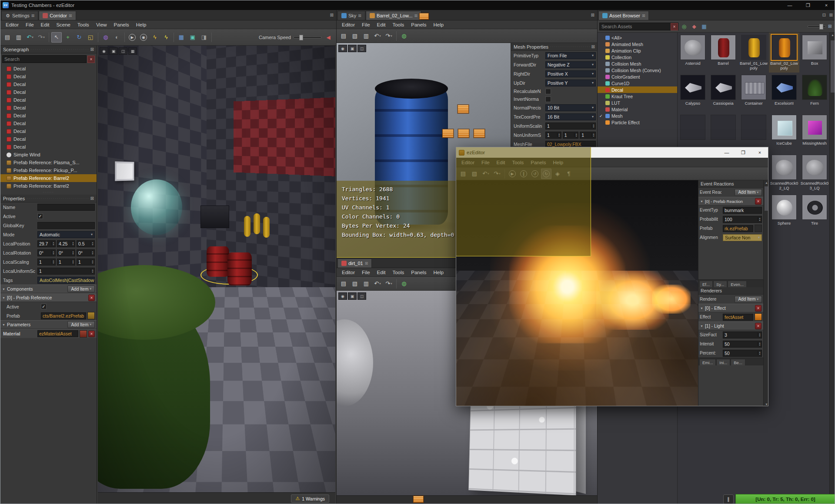 The image size is (835, 504). I want to click on asset-thumbnail-cell: Calypso, so click(693, 93).